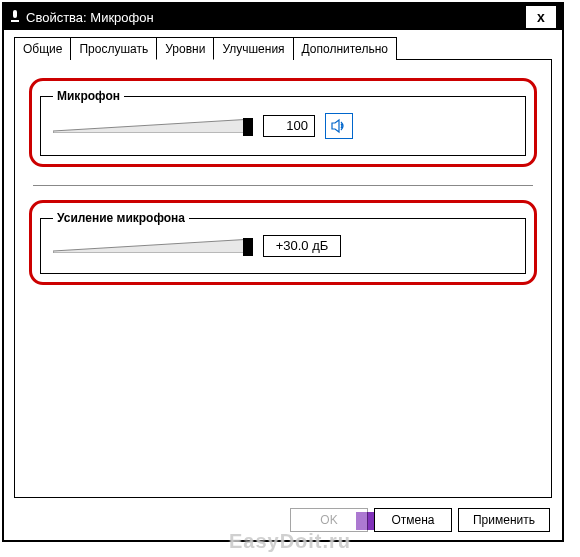 This screenshot has height=557, width=580. What do you see at coordinates (339, 126) in the screenshot?
I see `speaker-icon` at bounding box center [339, 126].